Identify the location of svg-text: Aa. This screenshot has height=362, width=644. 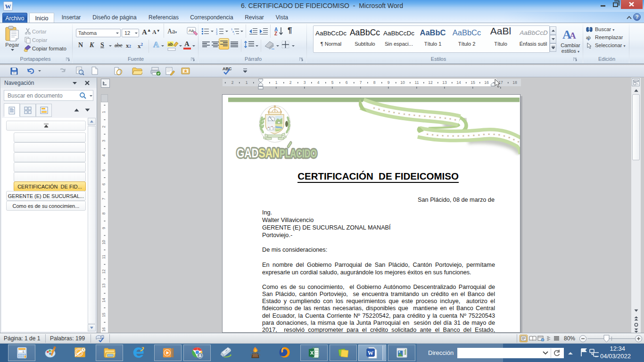
(191, 31).